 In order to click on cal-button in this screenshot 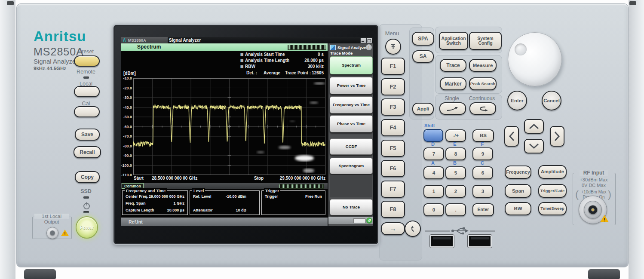, I will do `click(87, 112)`.